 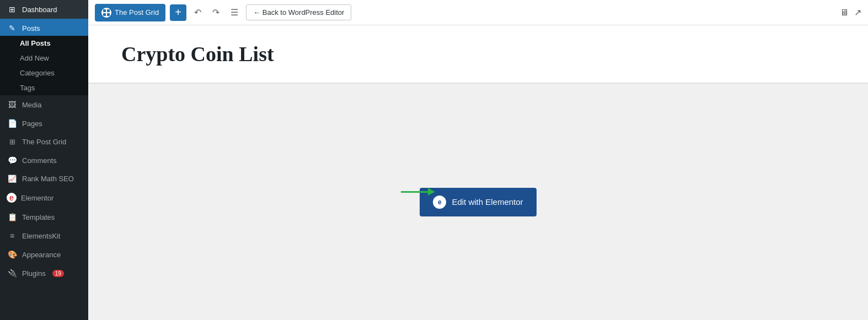 I want to click on brand-logo-icon, so click(x=106, y=13).